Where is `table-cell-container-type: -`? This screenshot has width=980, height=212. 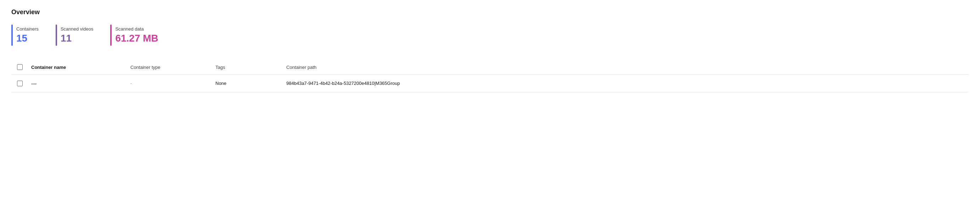 table-cell-container-type: - is located at coordinates (170, 83).